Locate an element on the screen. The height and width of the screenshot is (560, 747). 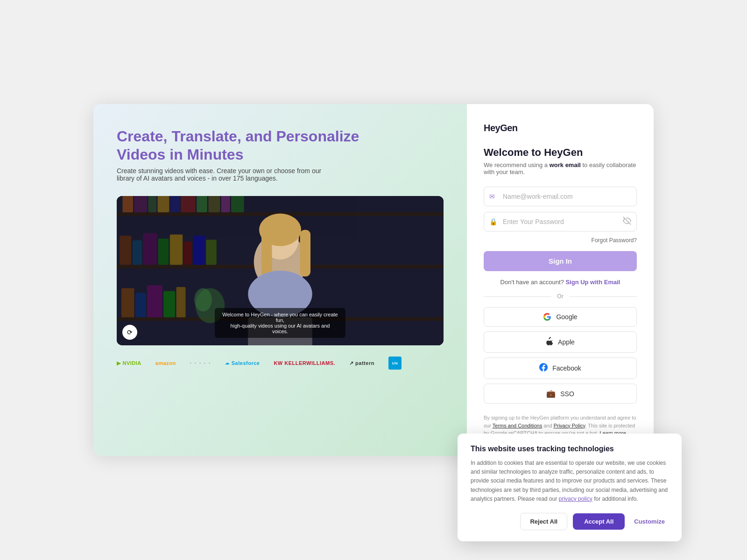
welcome-subtitle: We recommend using a work email to easil… is located at coordinates (560, 168).